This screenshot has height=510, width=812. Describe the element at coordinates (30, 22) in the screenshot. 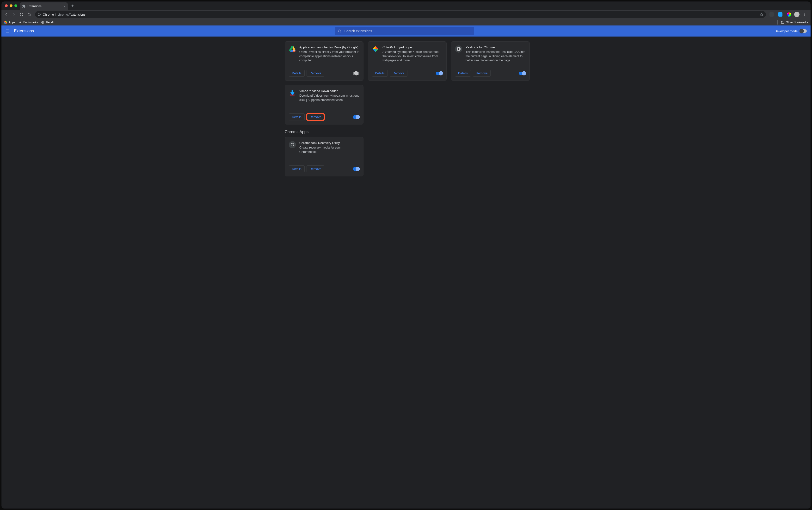

I see `bookmarks-folder-label: Bookmarks` at that location.